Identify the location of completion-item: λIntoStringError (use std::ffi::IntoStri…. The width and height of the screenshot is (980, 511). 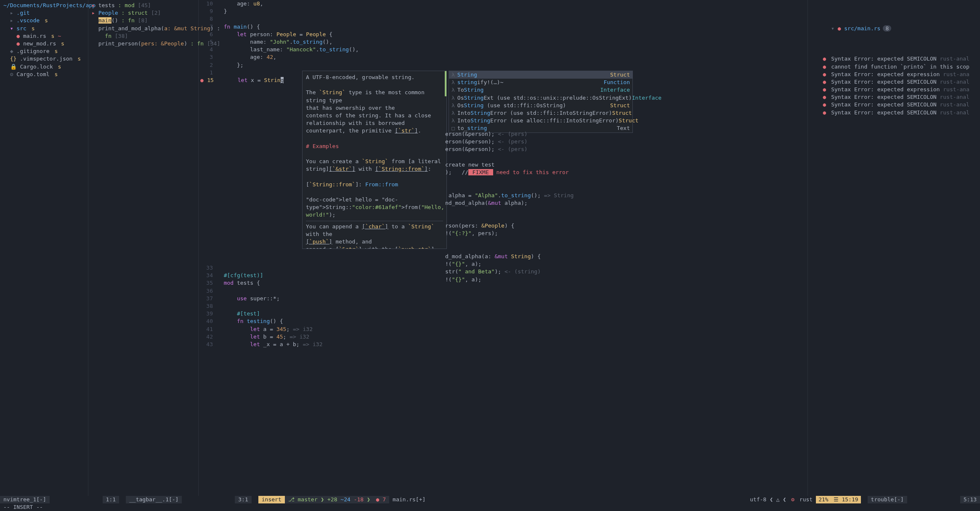
(541, 113).